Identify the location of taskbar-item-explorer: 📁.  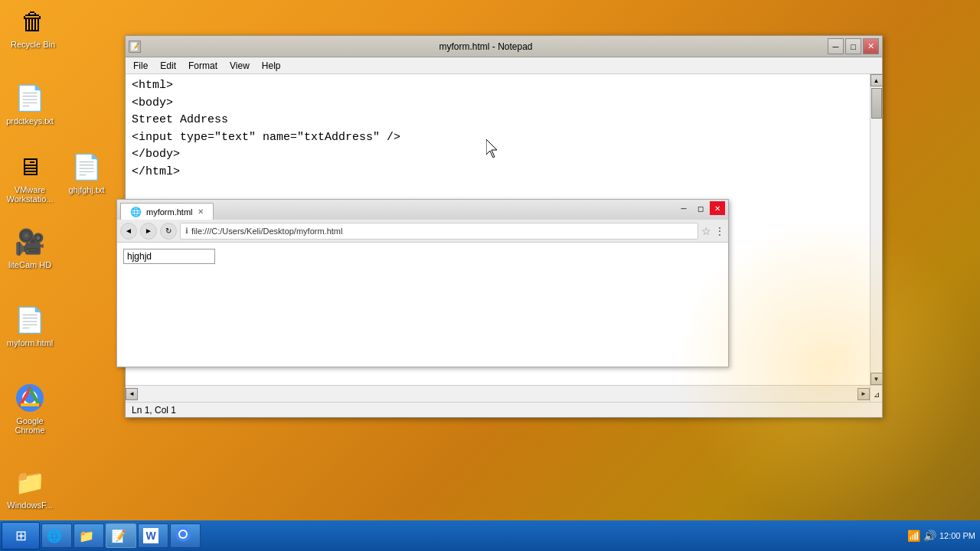
(89, 536).